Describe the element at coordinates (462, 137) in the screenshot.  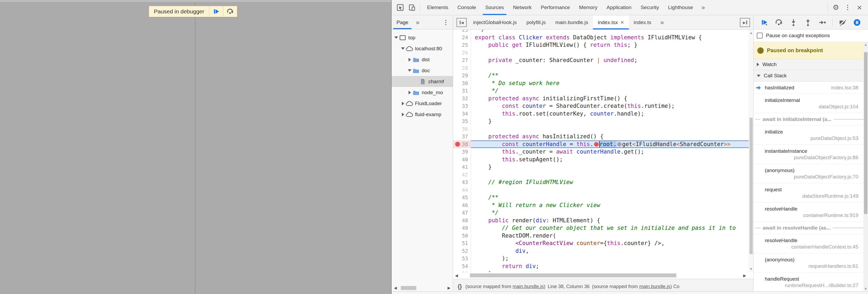
I see `line-number: 37` at that location.